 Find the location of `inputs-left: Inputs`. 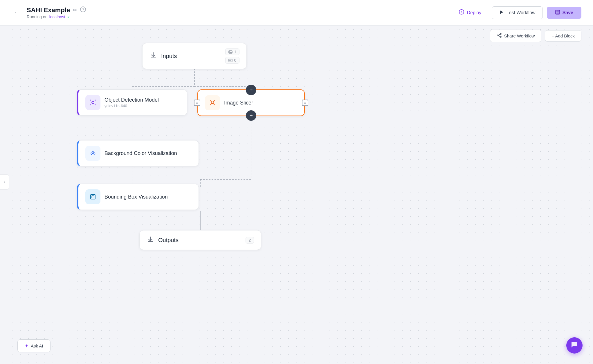

inputs-left: Inputs is located at coordinates (163, 56).